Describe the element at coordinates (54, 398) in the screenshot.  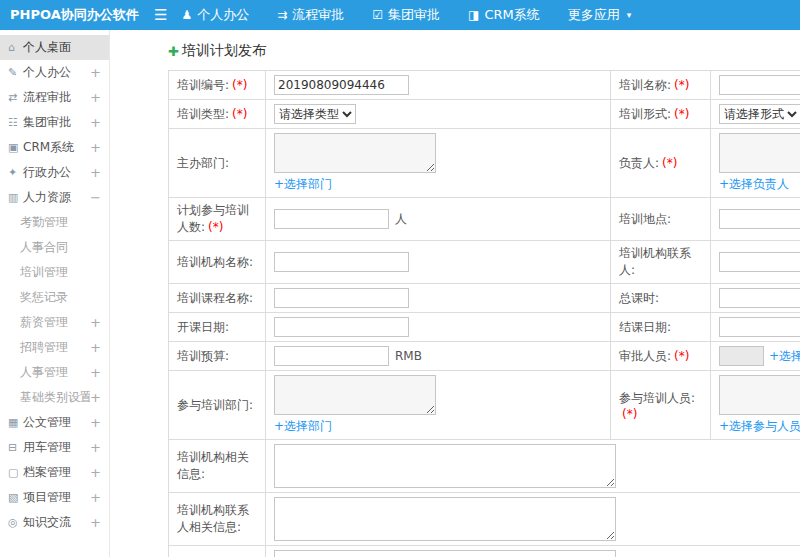
I see `sidebar-item-base-category-settings: 基础类别设置 +` at that location.